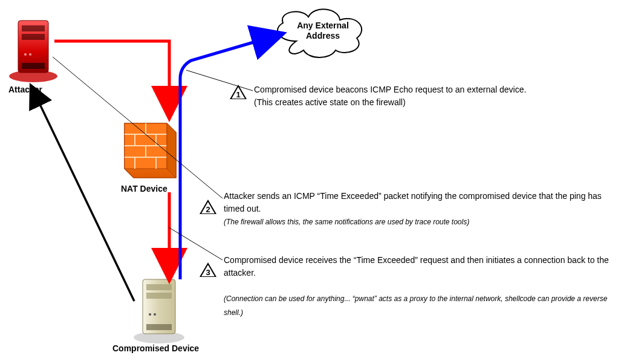  I want to click on arrow-device-to-cloud, so click(225, 158).